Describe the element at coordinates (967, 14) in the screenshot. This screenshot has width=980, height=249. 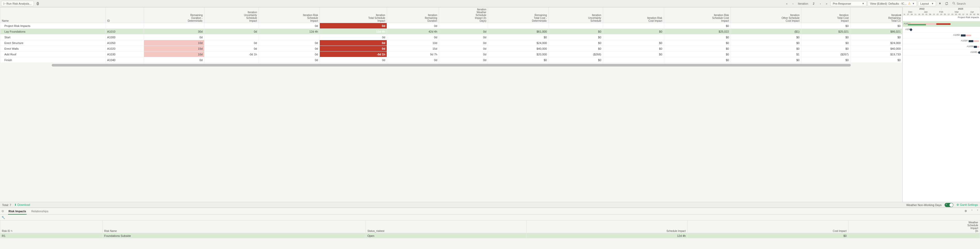
I see `gantt-day-label: 19` at that location.